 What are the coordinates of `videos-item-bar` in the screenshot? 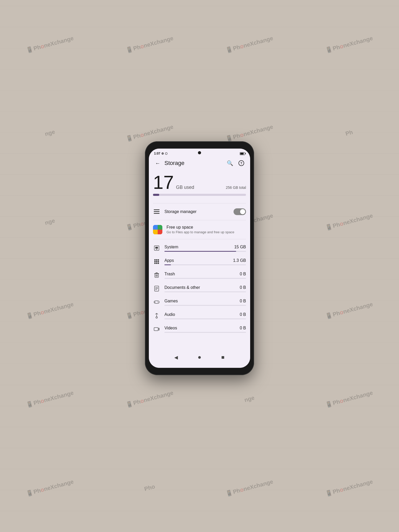 It's located at (205, 332).